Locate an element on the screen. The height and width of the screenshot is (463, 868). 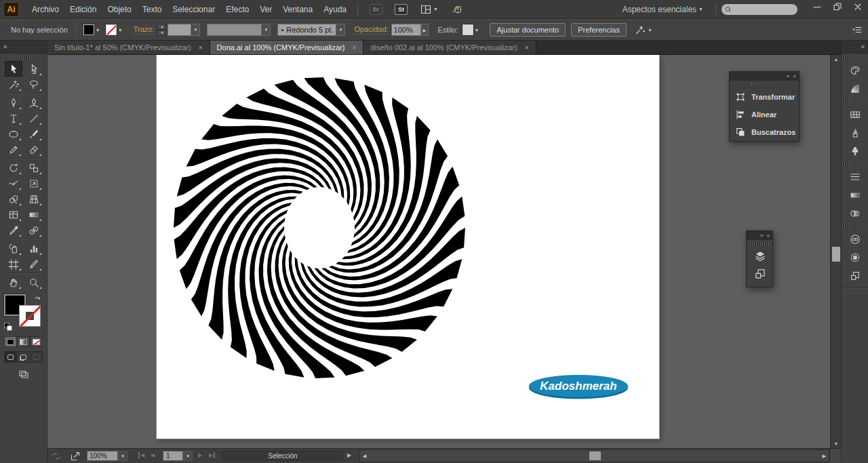
curvature-tool is located at coordinates (34, 103).